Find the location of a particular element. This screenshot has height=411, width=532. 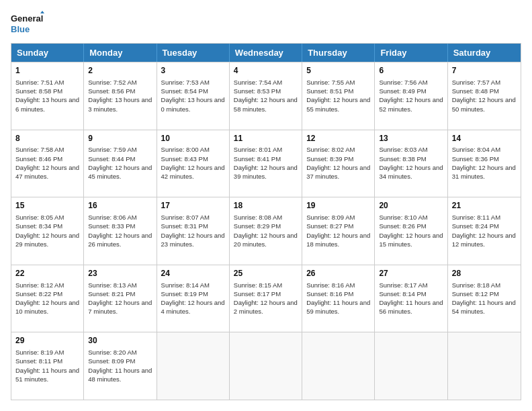

day-number: 27 is located at coordinates (411, 274).